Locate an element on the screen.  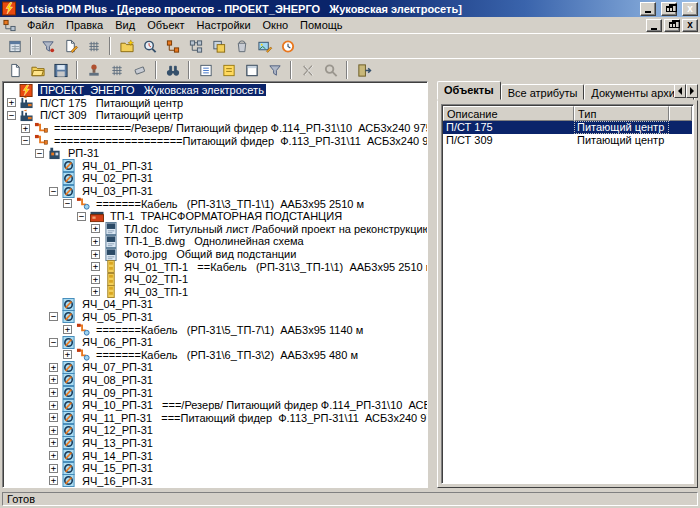
tree-item-label: ЯЧ_12_РП-31 is located at coordinates (118, 430).